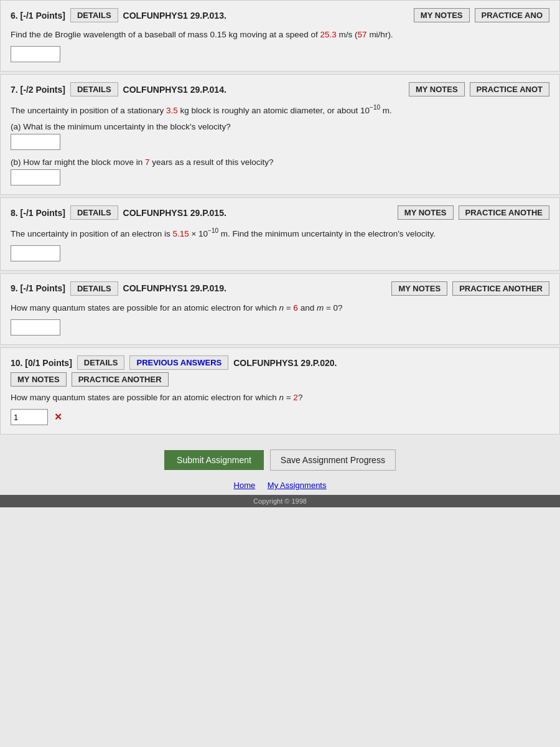  What do you see at coordinates (320, 308) in the screenshot?
I see `q9-m-var: m` at bounding box center [320, 308].